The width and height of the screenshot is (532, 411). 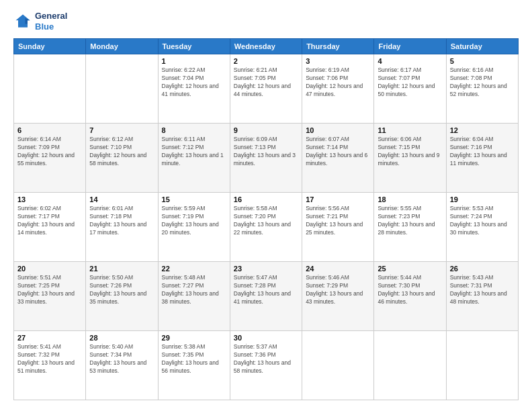 I want to click on cell-info: Sunrise: 6:02 AM Sunset: 7:17 PM Dayligh…, so click(x=50, y=221).